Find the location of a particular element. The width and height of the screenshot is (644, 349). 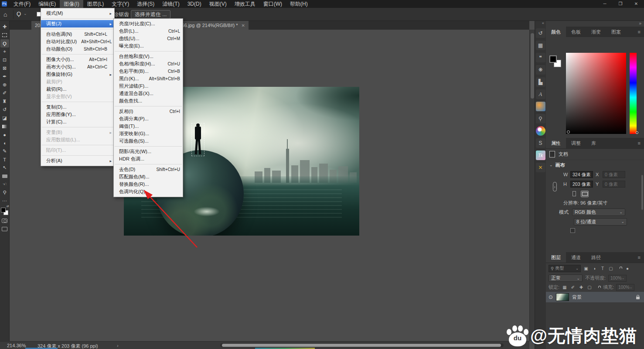

shape-tool is located at coordinates (5, 176).